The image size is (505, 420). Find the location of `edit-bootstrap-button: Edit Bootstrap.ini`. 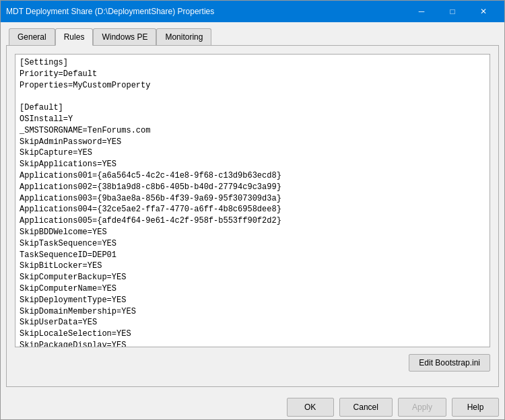

edit-bootstrap-button: Edit Bootstrap.ini is located at coordinates (450, 363).